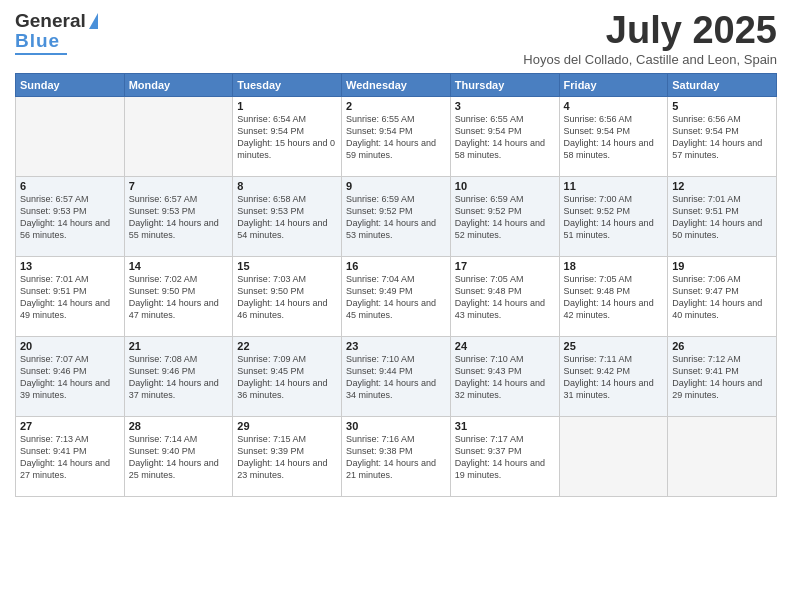 This screenshot has height=612, width=792. Describe the element at coordinates (396, 298) in the screenshot. I see `day-info: Sunrise: 7:04 AMSunset: 9:49 PMDaylight:…` at that location.